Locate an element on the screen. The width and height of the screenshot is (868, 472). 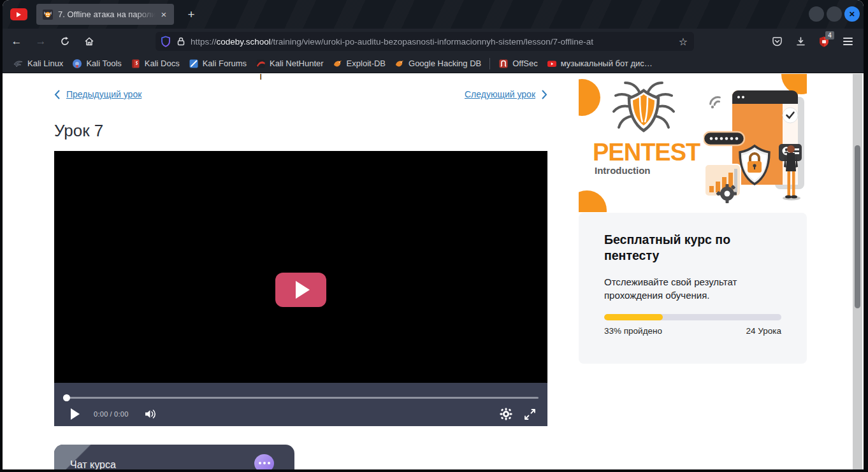
home-button is located at coordinates (89, 41).